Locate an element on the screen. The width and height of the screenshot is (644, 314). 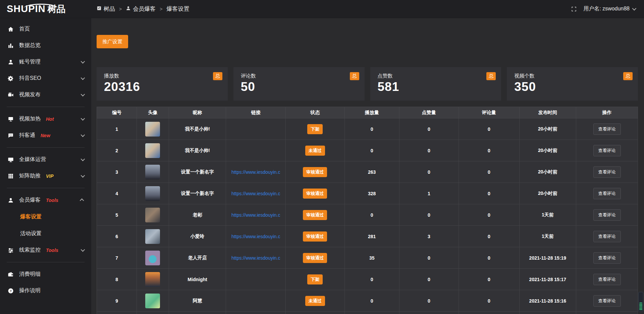
cell-plays is located at coordinates (372, 313).